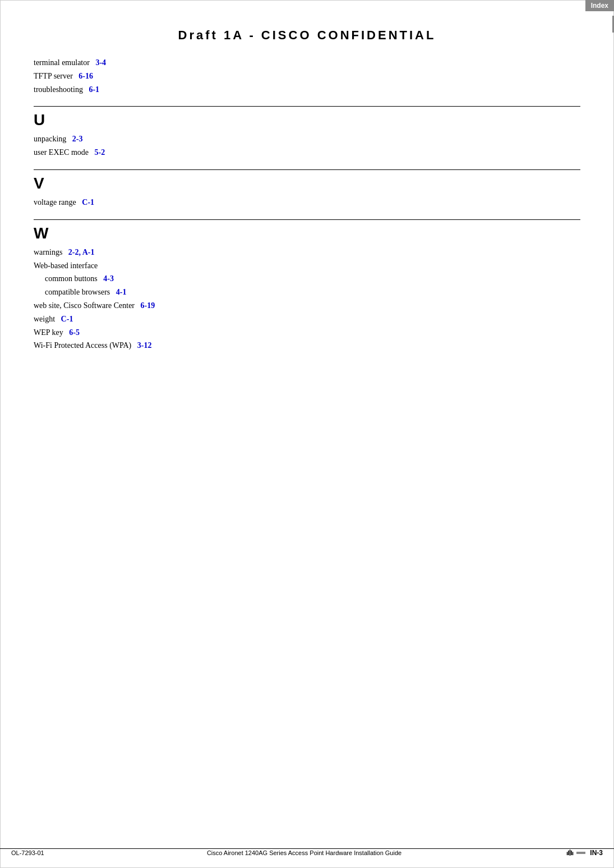 The height and width of the screenshot is (868, 614). Describe the element at coordinates (307, 169) in the screenshot. I see `v-section-divider` at that location.